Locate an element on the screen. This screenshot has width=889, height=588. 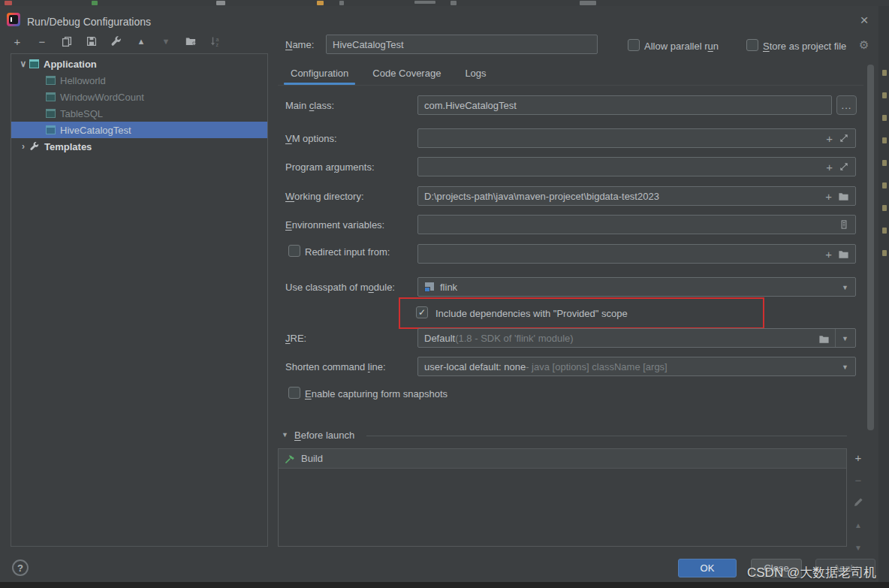
tree-node-label: TableSQL is located at coordinates (81, 114).